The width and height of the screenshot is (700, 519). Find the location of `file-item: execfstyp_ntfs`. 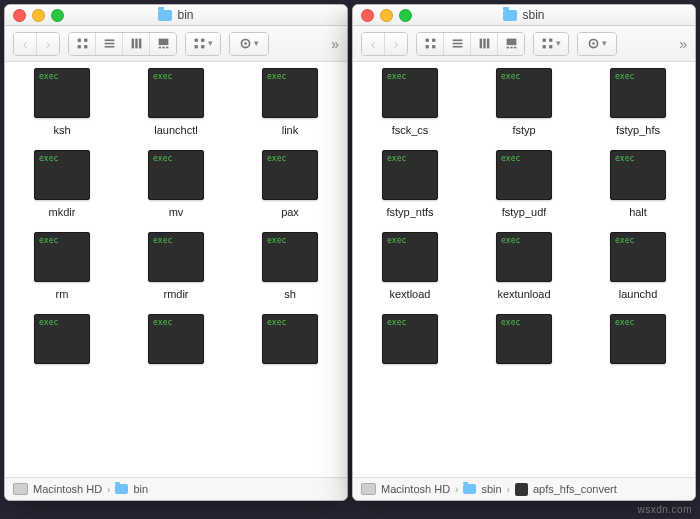

file-item: execfstyp_ntfs is located at coordinates (410, 184).